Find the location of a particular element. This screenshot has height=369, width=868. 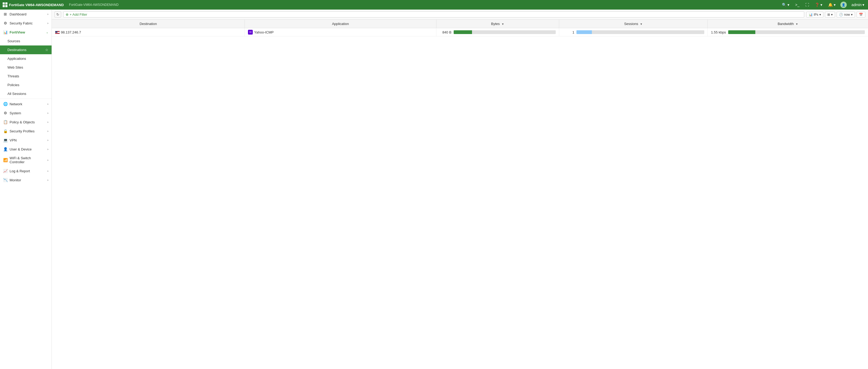

app-icon: Y! is located at coordinates (250, 32).